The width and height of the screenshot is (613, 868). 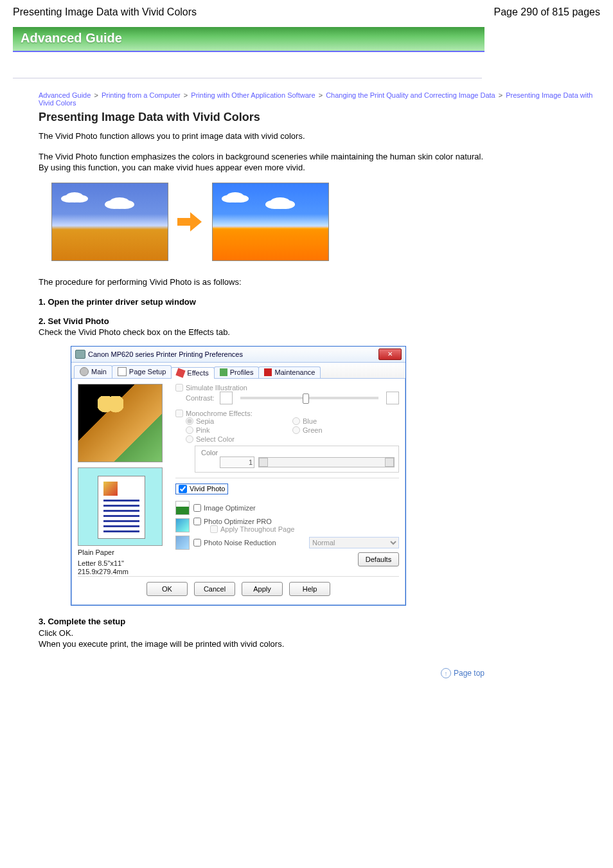 What do you see at coordinates (78, 321) in the screenshot?
I see `step-title: Set Vivid Photo` at bounding box center [78, 321].